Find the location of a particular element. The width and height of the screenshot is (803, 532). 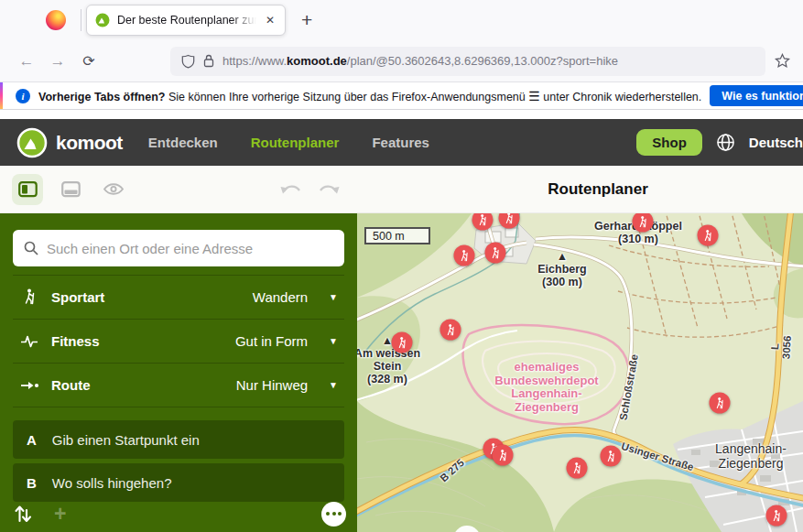

tab-title: Der beste Routenplaner zum Ra is located at coordinates (187, 20).